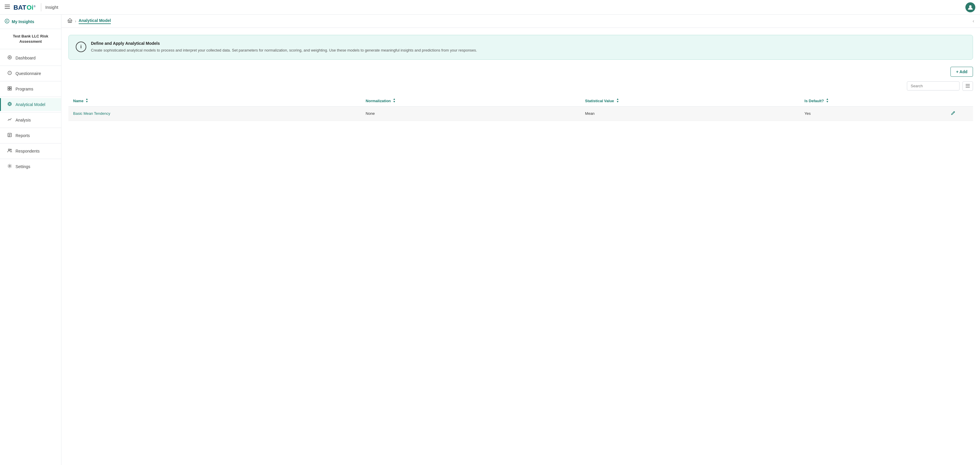 Image resolution: width=980 pixels, height=465 pixels. What do you see at coordinates (70, 21) in the screenshot?
I see `breadcrumb-home` at bounding box center [70, 21].